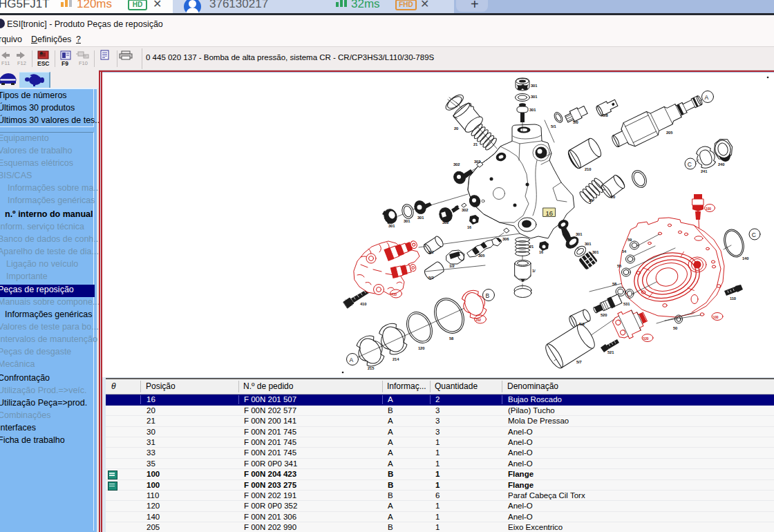 The width and height of the screenshot is (774, 532). What do you see at coordinates (488, 296) in the screenshot?
I see `svg-text: B` at bounding box center [488, 296].